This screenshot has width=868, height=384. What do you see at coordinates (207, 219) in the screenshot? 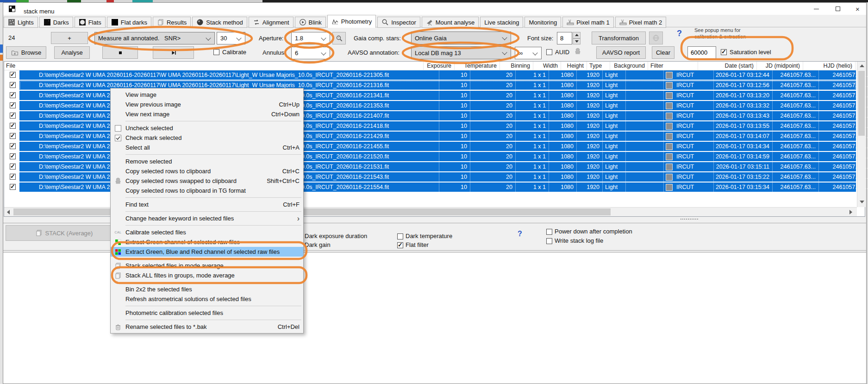
I see `menu-item-change-header-keyword-in-selected-files: Change header keyword in selected files›` at bounding box center [207, 219].